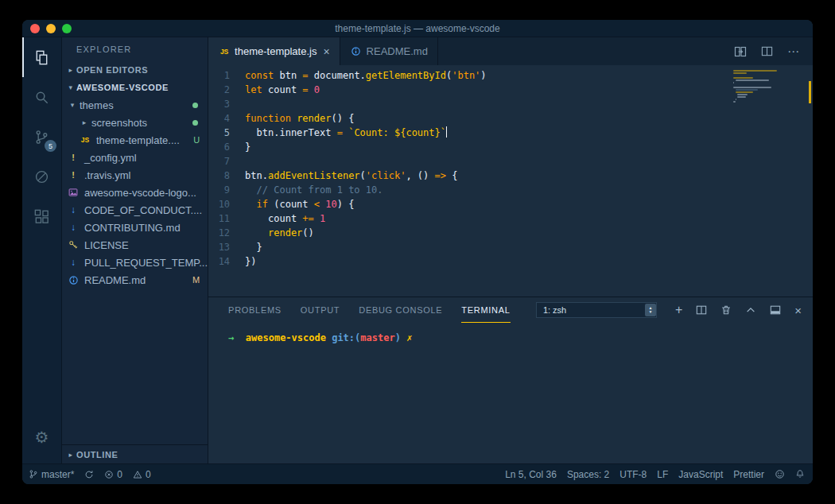 The image size is (835, 504). Describe the element at coordinates (115, 280) in the screenshot. I see `tree-item-label: README.md` at that location.